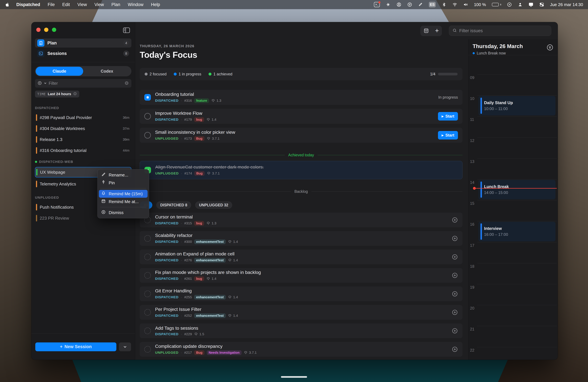  What do you see at coordinates (301, 238) in the screenshot?
I see `backlog-task-row: Scalability refactorDISPATCHED·#300enhan…` at bounding box center [301, 238].